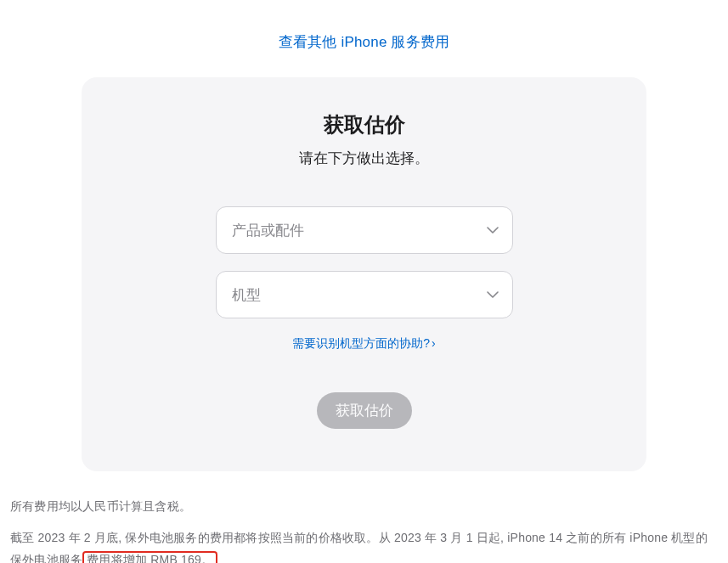 The image size is (728, 563). I want to click on product-select: 产品或配件, so click(364, 230).